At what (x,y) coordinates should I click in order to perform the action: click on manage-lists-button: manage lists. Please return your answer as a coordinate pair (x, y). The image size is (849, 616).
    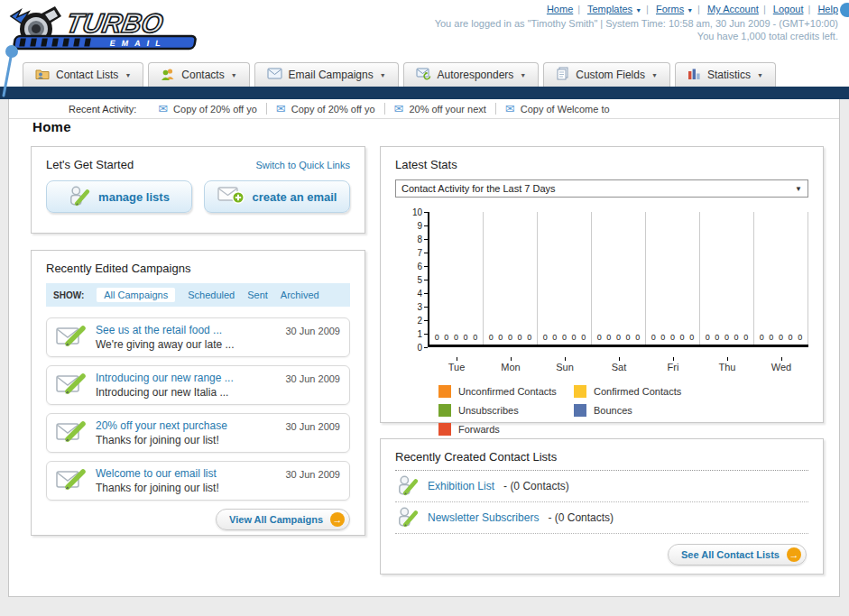
    Looking at the image, I should click on (119, 197).